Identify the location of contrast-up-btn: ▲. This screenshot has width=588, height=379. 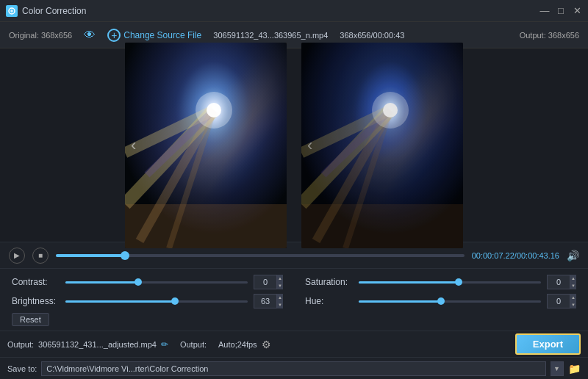
(280, 278).